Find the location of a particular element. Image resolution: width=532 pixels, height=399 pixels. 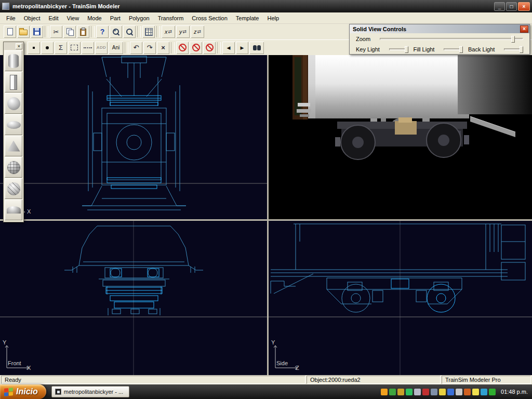

cut-button: ✂ is located at coordinates (56, 32).